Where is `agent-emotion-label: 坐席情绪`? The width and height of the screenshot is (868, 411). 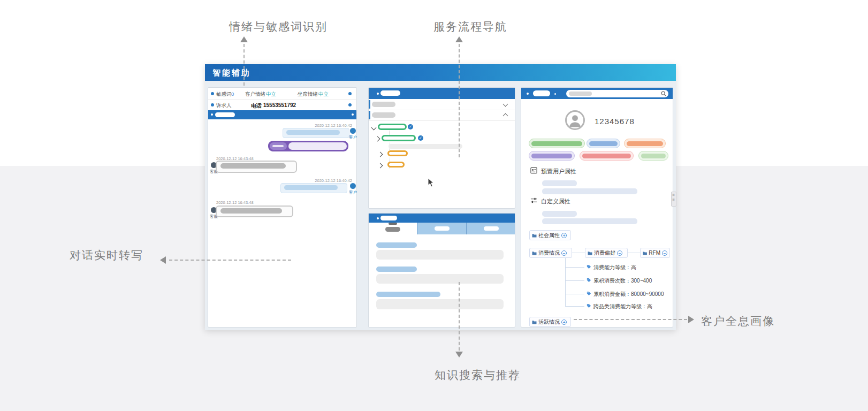
agent-emotion-label: 坐席情绪 is located at coordinates (308, 94).